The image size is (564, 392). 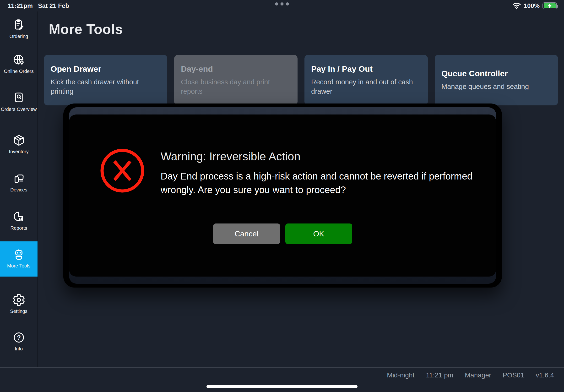 What do you see at coordinates (282, 387) in the screenshot?
I see `home-indicator` at bounding box center [282, 387].